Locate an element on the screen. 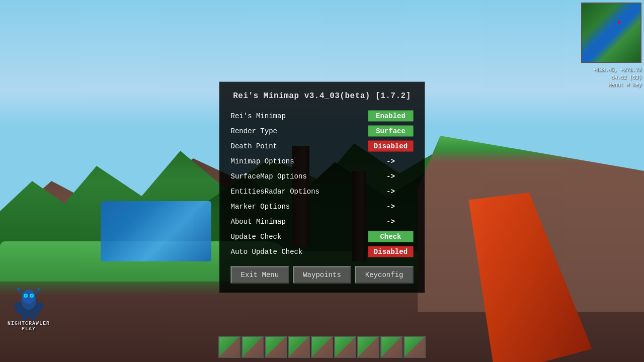  minimap is located at coordinates (611, 33).